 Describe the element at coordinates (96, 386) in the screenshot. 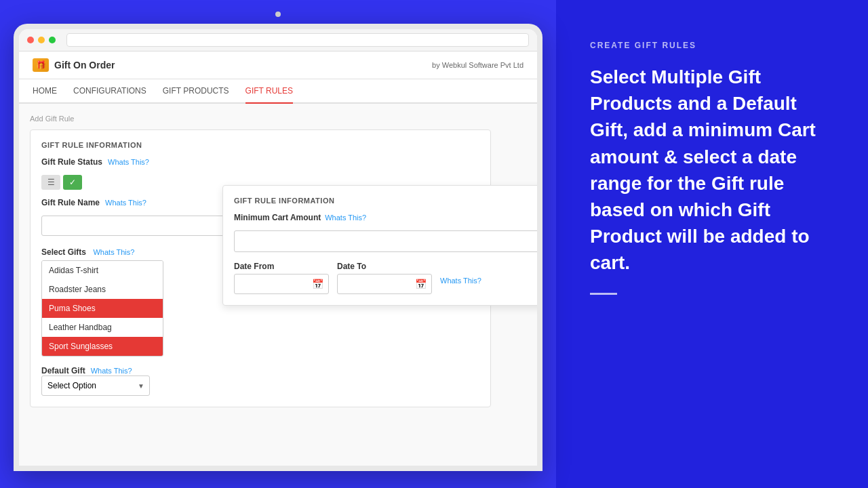

I see `default-gift-select-wrapper: Select Option ▼` at that location.